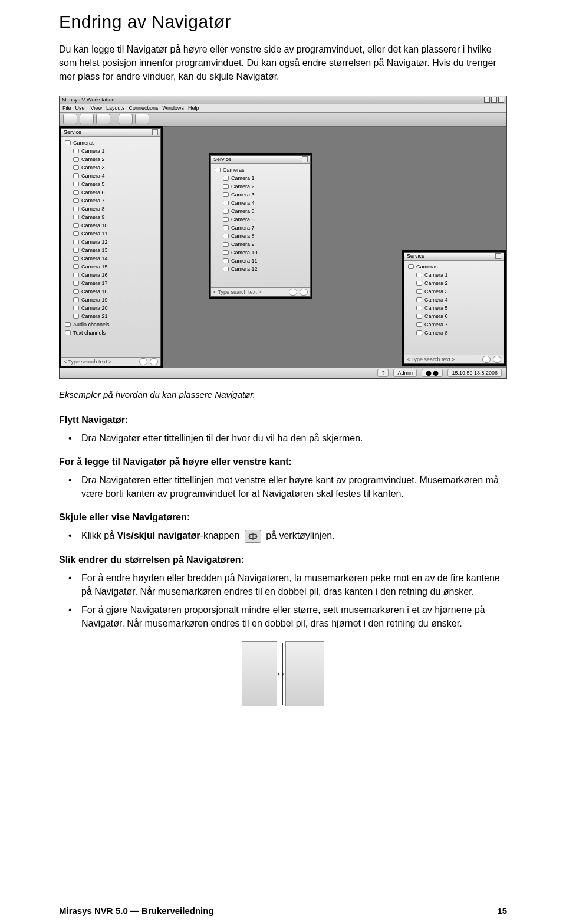 This screenshot has height=924, width=566. Describe the element at coordinates (81, 109) in the screenshot. I see `menu-user: User` at that location.